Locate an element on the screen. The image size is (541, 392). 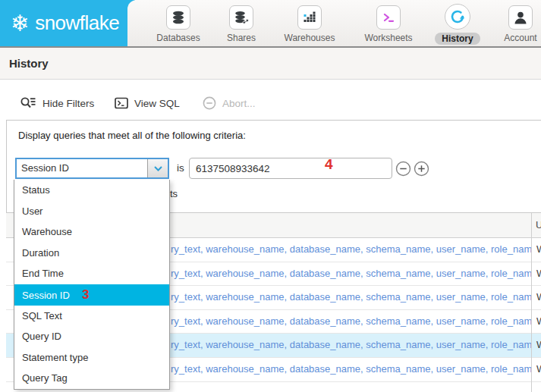
nav-label-history: History is located at coordinates (457, 39).